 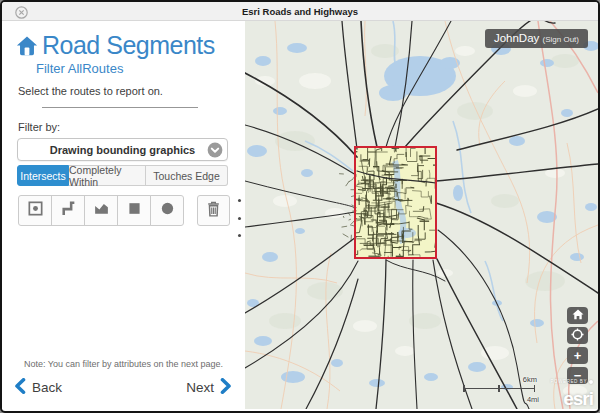 I want to click on rectangle-icon, so click(x=134, y=210).